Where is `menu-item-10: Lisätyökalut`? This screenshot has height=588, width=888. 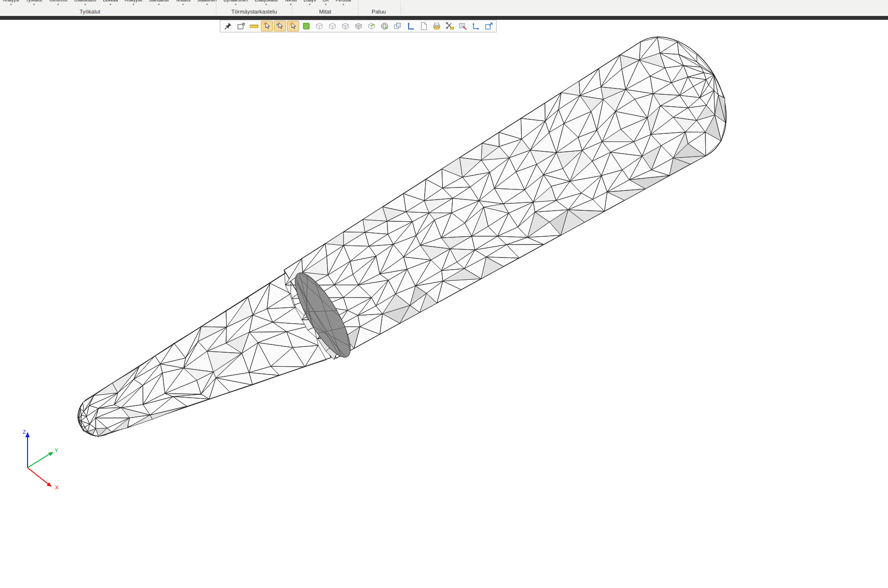 menu-item-10: Lisätyökalut is located at coordinates (266, 3).